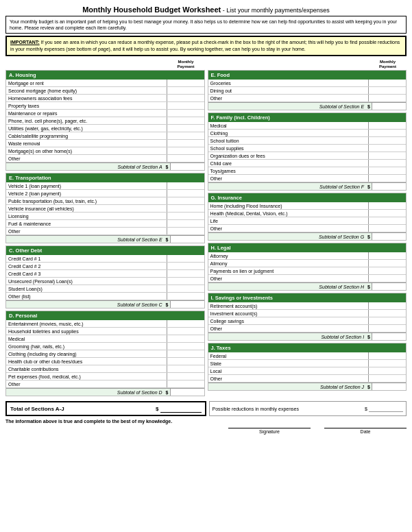 This screenshot has height=532, width=412. What do you see at coordinates (106, 186) in the screenshot?
I see `list-item: Vehicle 1 (loan payment)` at bounding box center [106, 186].